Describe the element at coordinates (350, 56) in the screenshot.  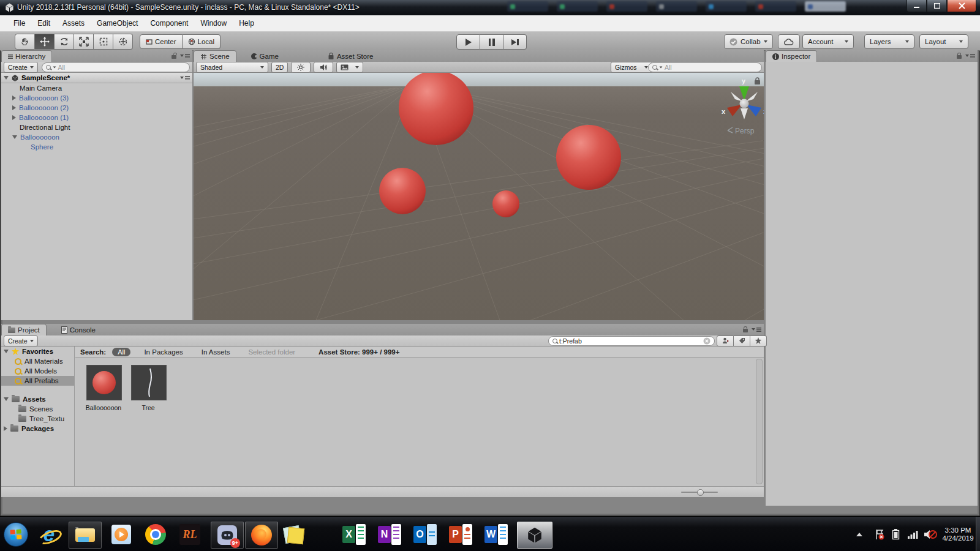
I see `asset-store-tab: Asset Store` at that location.